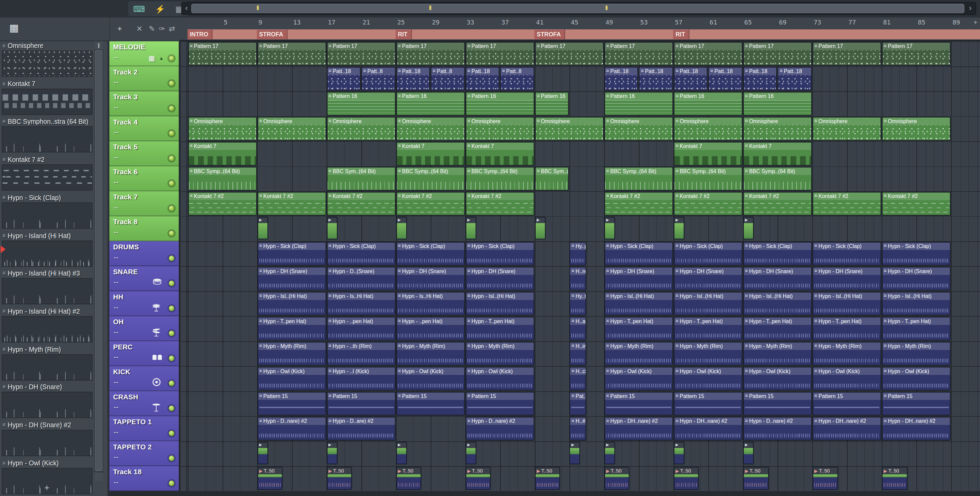 The width and height of the screenshot is (980, 496). Describe the element at coordinates (500, 329) in the screenshot. I see `pattern-clip: ≡Hypn - T..pen Hat)` at that location.